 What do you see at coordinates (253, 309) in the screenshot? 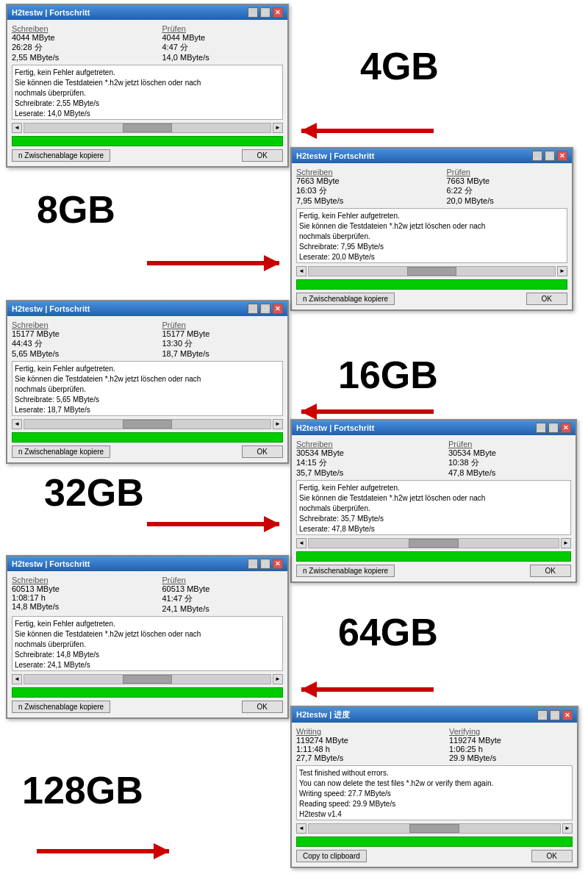
I see `minimize-btn-win16gb: _` at bounding box center [253, 309].